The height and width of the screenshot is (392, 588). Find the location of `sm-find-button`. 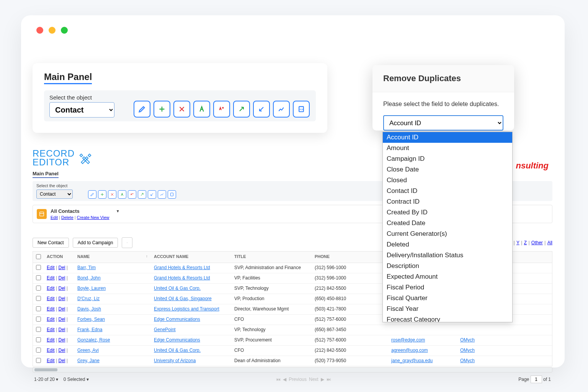

sm-find-button is located at coordinates (122, 194).